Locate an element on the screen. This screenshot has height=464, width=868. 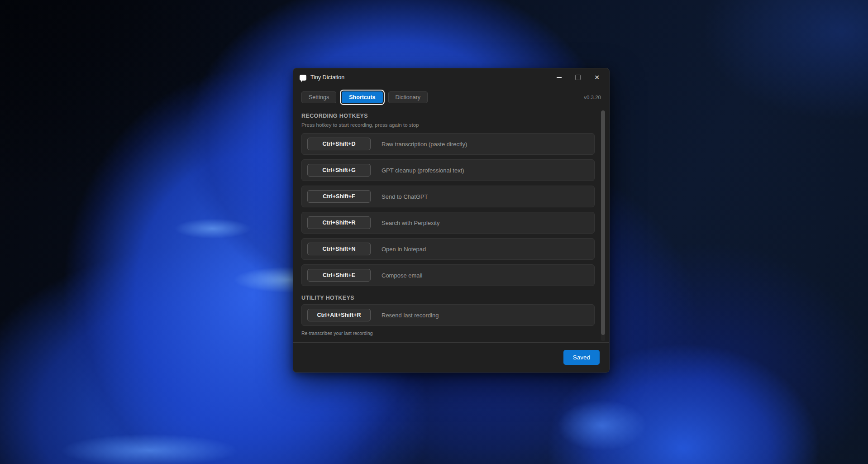
hotkey-note: Re-transcribes your last recording is located at coordinates (448, 333).